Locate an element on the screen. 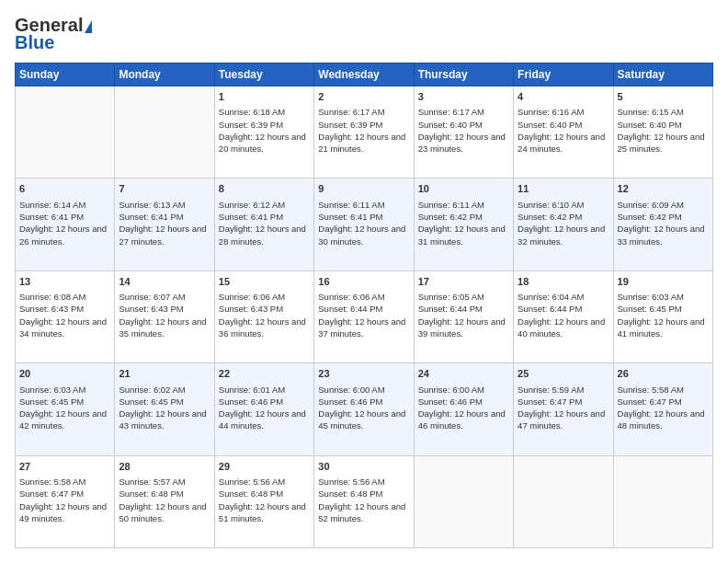 This screenshot has width=728, height=563. sunrise-text: Sunrise: 6:02 AM is located at coordinates (164, 390).